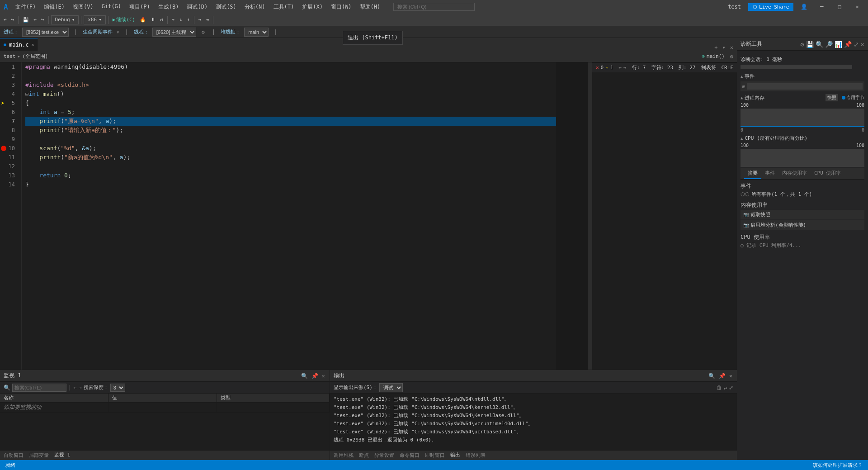 The width and height of the screenshot is (868, 470). Describe the element at coordinates (802, 44) in the screenshot. I see `diag-settings-btn: ⚙` at that location.